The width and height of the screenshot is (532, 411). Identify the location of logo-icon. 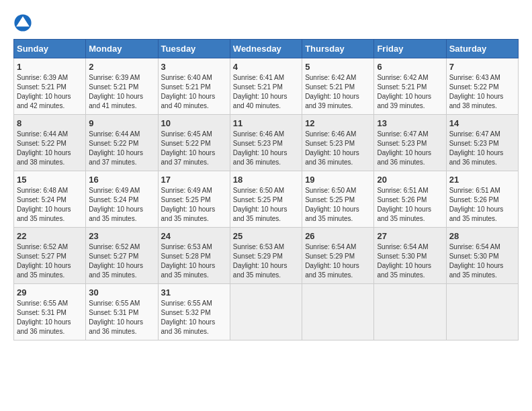
(23, 23).